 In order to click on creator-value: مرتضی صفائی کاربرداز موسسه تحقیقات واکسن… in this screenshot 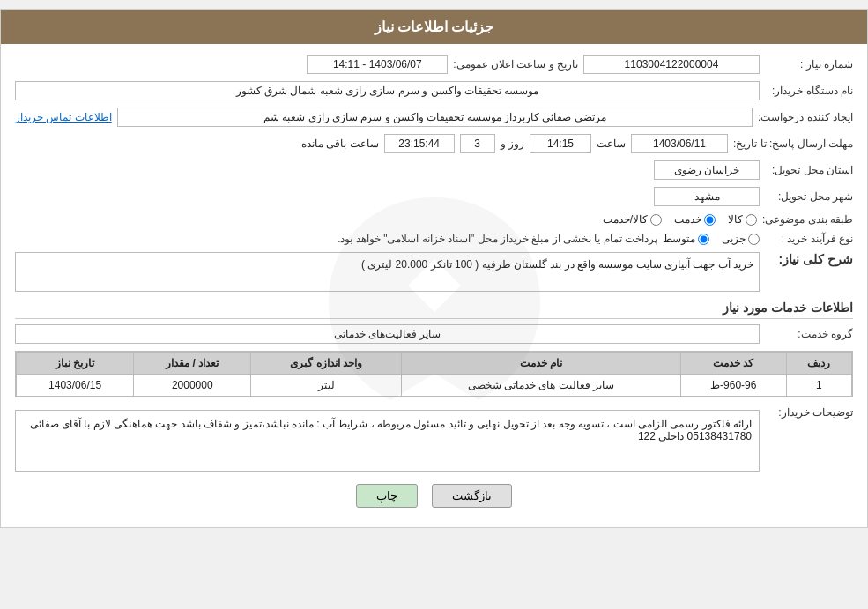, I will do `click(435, 117)`.